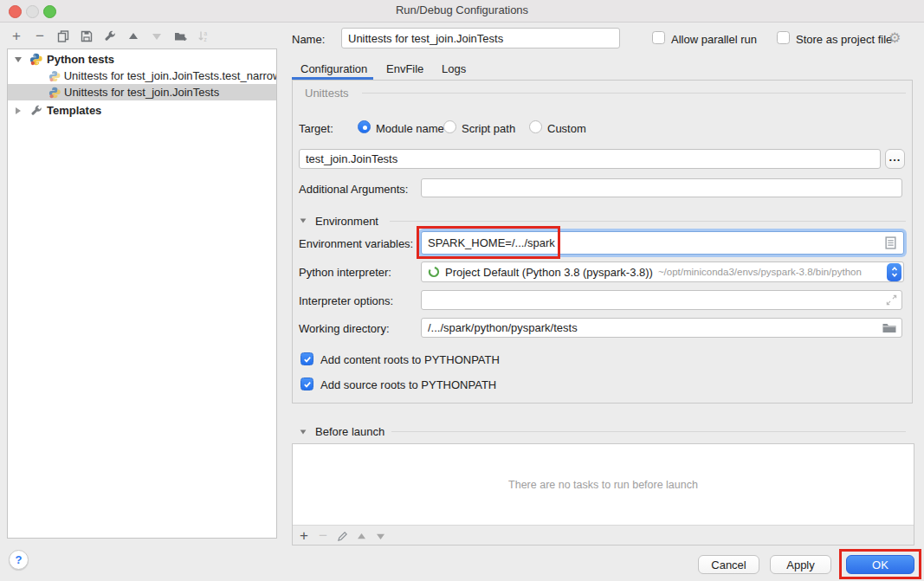  Describe the element at coordinates (535, 126) in the screenshot. I see `radio-custom` at that location.